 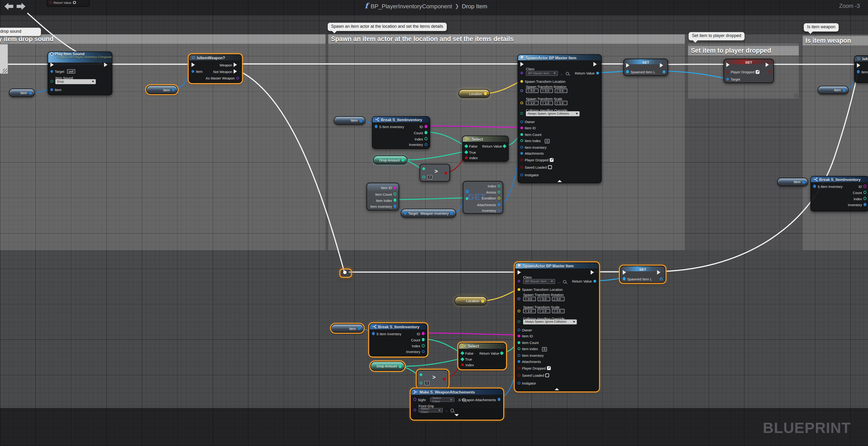 What do you see at coordinates (493, 192) in the screenshot?
I see `ammo-out-pin: Ammo` at bounding box center [493, 192].